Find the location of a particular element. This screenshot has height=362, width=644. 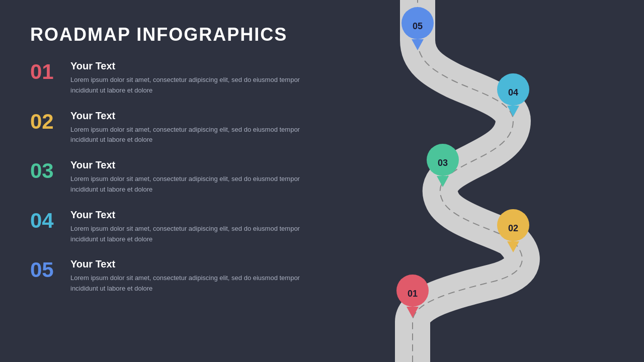

item-desc-03: Lorem ipsum dolor sit amet, consectetur … is located at coordinates (191, 185).